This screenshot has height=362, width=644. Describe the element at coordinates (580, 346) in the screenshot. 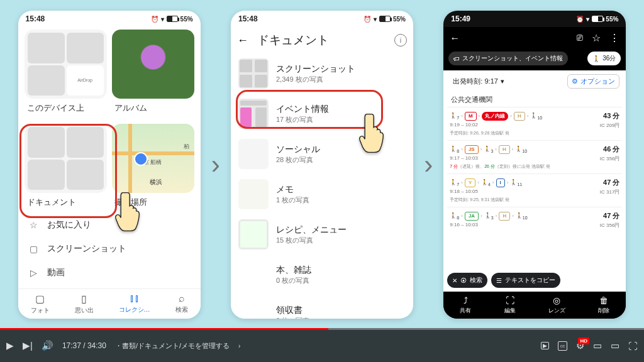

I see `settings-button: ⚙HD` at that location.